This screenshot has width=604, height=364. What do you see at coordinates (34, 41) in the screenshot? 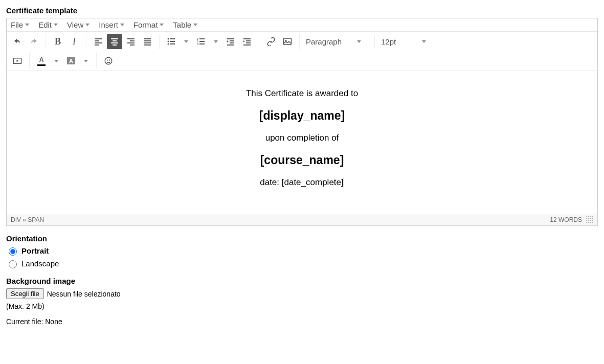
I see `redo-button` at bounding box center [34, 41].